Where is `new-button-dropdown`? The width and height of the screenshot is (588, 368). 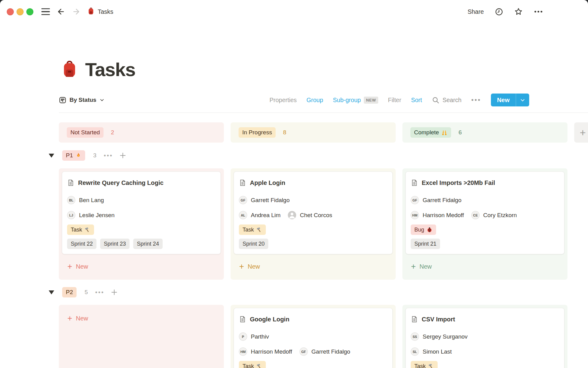 new-button-dropdown is located at coordinates (522, 100).